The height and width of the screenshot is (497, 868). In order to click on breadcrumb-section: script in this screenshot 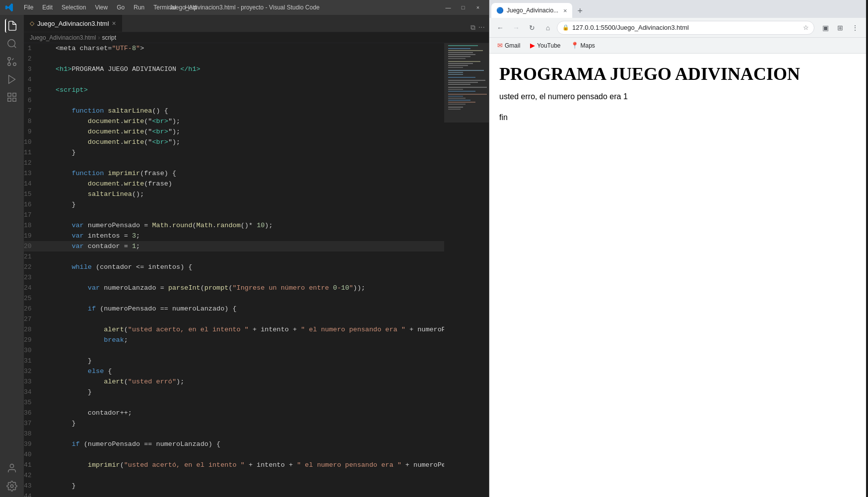, I will do `click(109, 38)`.